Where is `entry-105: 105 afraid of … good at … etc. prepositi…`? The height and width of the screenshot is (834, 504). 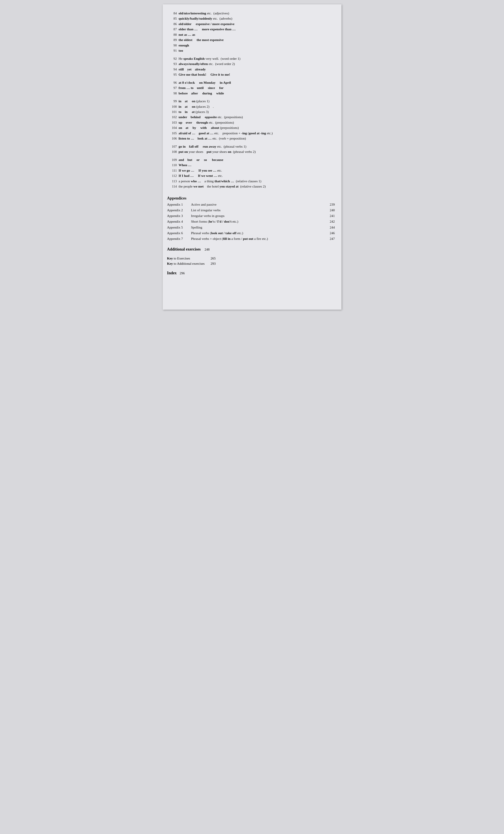 entry-105: 105 afraid of … good at … etc. prepositi… is located at coordinates (251, 133).